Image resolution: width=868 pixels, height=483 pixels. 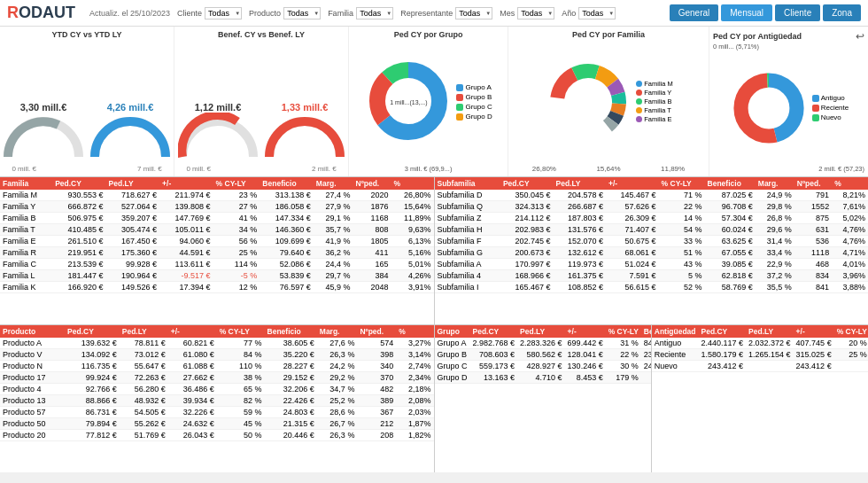 I want to click on cliente-select: Todas, so click(x=223, y=13).